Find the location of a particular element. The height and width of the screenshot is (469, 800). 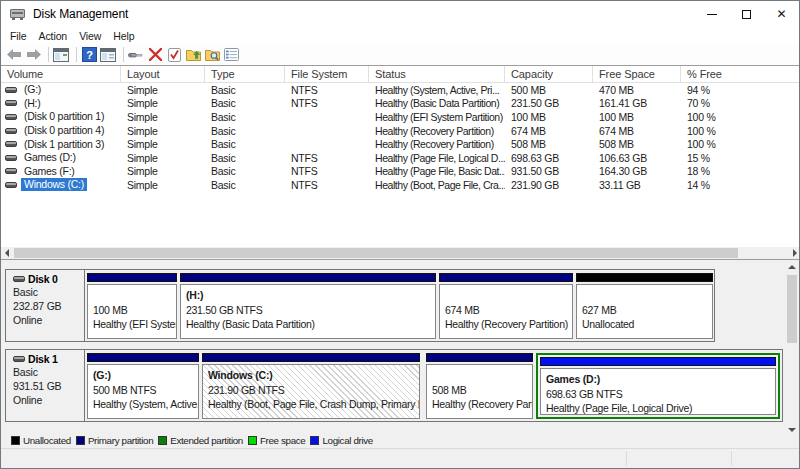

legend-extended-partition: Extended partition is located at coordinates (200, 440).